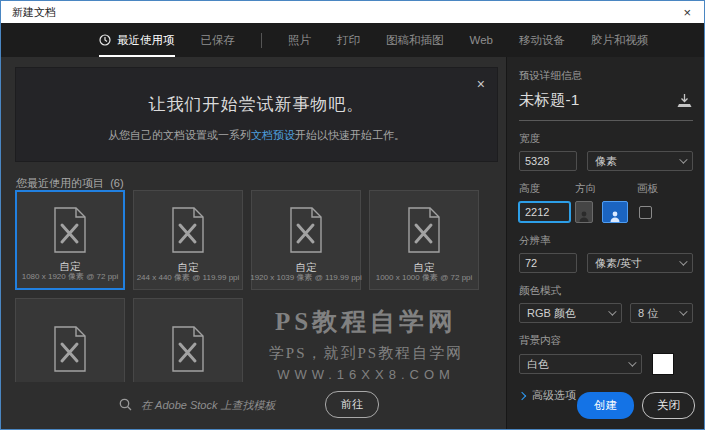 The image size is (705, 430). Describe the element at coordinates (620, 40) in the screenshot. I see `tab-label: 胶片和视频` at that location.